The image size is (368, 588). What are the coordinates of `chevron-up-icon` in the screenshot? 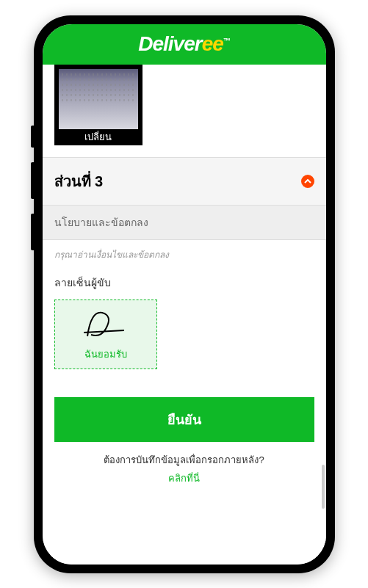 It's located at (308, 181).